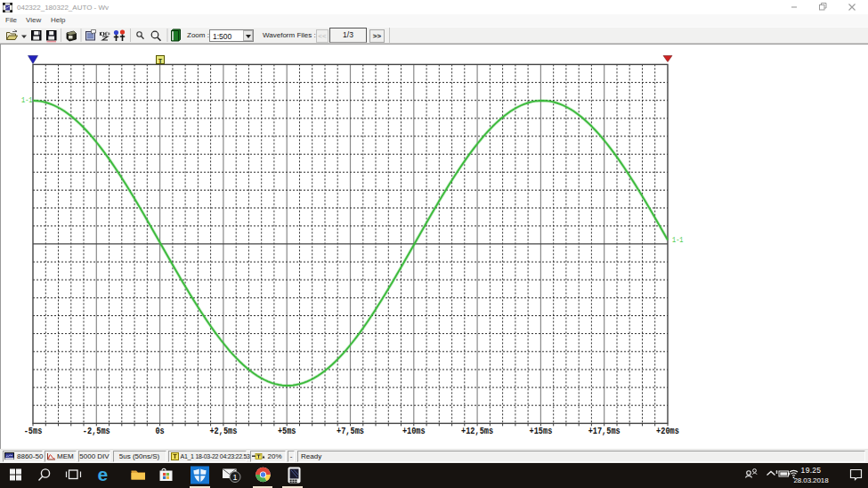 The width and height of the screenshot is (868, 488). Describe the element at coordinates (159, 431) in the screenshot. I see `svg-text: 0s` at that location.